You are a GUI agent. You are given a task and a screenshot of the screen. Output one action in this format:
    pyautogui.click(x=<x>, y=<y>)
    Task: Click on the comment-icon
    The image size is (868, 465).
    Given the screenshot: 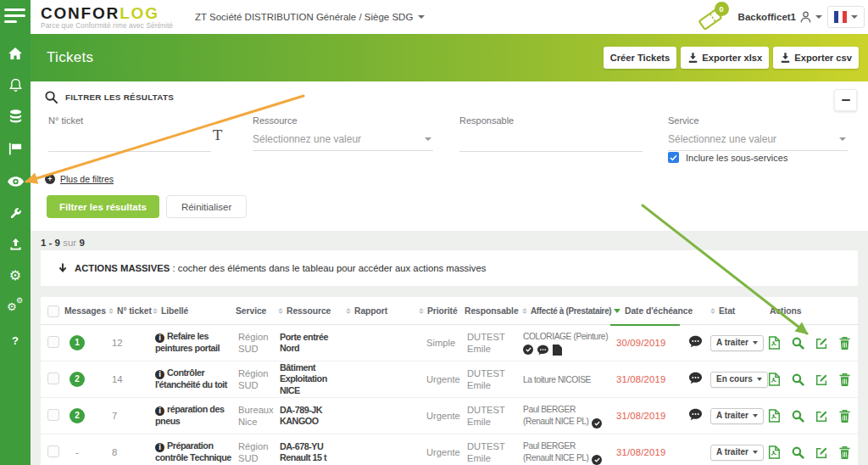 What is the action you would take?
    pyautogui.click(x=542, y=350)
    